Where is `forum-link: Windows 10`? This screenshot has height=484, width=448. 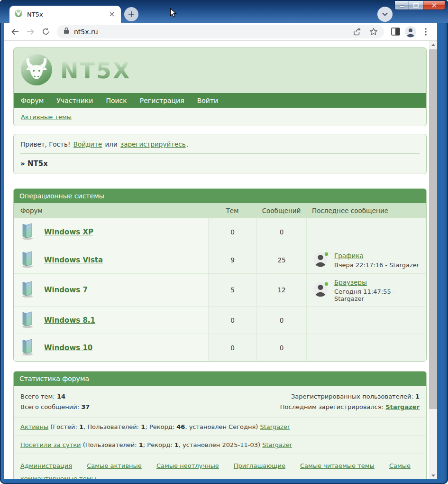
forum-link: Windows 10 is located at coordinates (68, 348).